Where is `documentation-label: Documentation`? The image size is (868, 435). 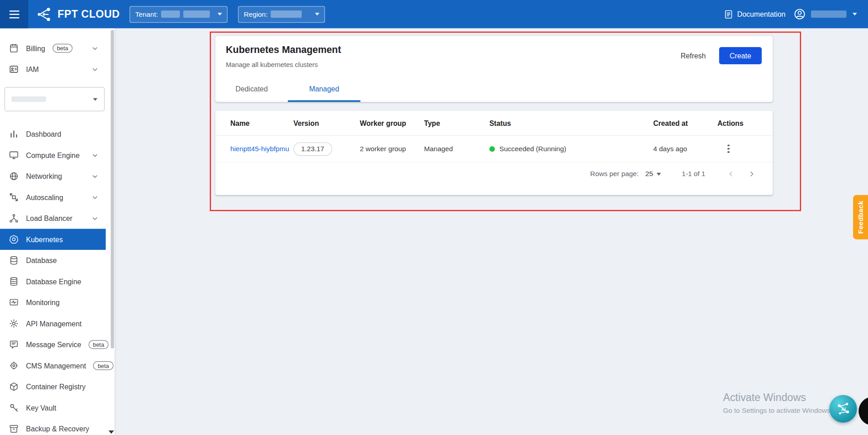
documentation-label: Documentation is located at coordinates (762, 14).